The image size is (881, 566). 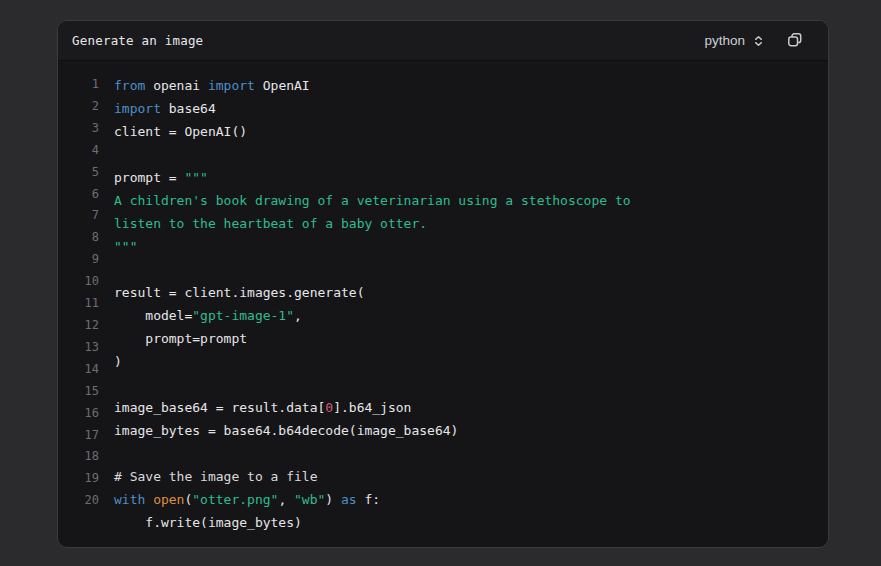 I want to click on code-token: result = client.images.generate(, so click(x=239, y=292).